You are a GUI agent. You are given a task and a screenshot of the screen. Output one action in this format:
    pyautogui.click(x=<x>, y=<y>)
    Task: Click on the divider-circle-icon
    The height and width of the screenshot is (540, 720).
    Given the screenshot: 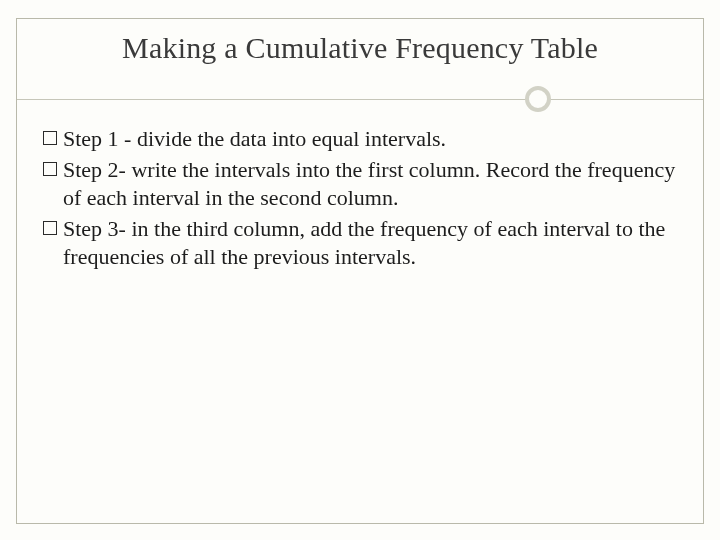 What is the action you would take?
    pyautogui.click(x=538, y=99)
    